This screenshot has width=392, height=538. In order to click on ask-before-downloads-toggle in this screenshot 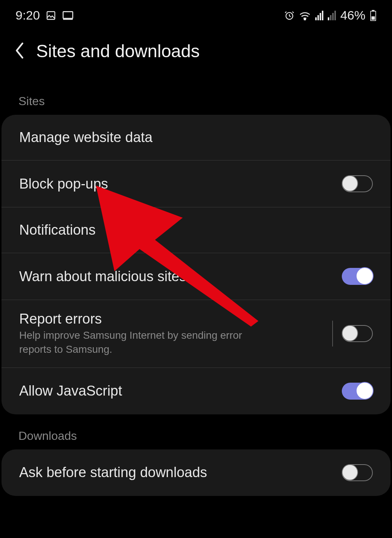, I will do `click(357, 473)`.